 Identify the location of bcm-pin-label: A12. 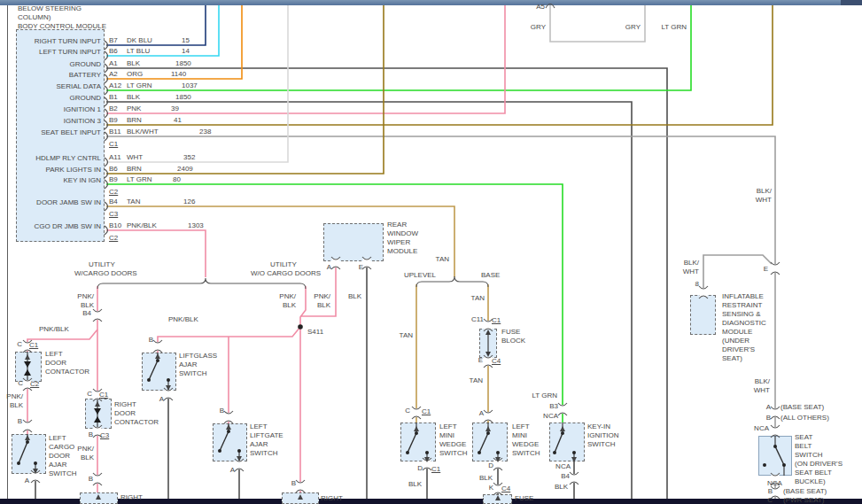
(115, 85).